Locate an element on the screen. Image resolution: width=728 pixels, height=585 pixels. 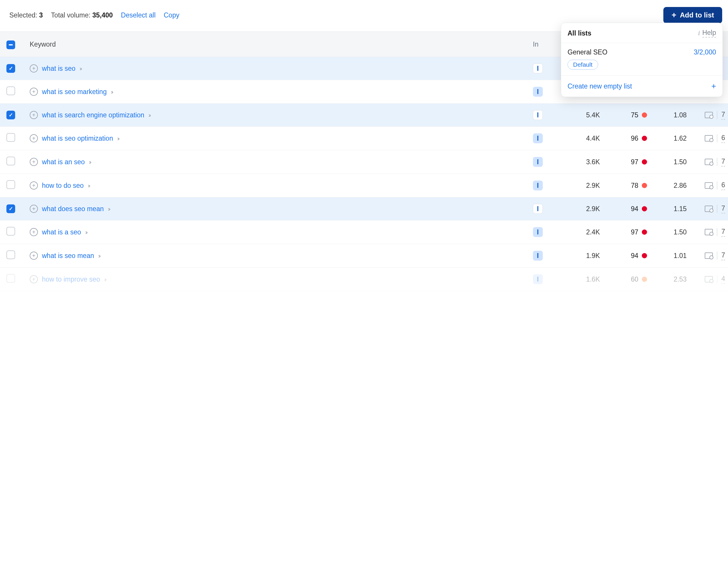
table-row: ✓+what does seo mean››I2.9K941.157 is located at coordinates (364, 209).